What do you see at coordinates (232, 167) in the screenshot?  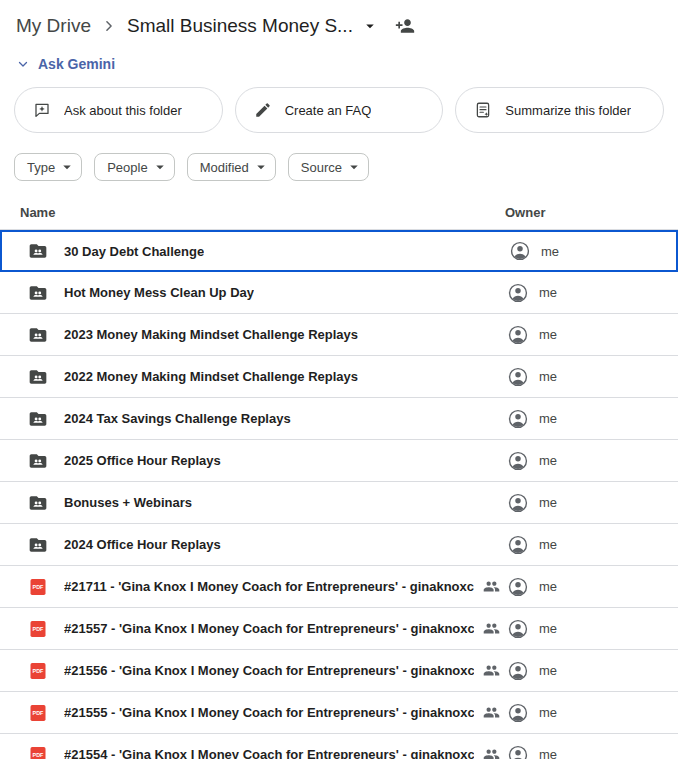 I see `filter-chip-modified: Modified` at bounding box center [232, 167].